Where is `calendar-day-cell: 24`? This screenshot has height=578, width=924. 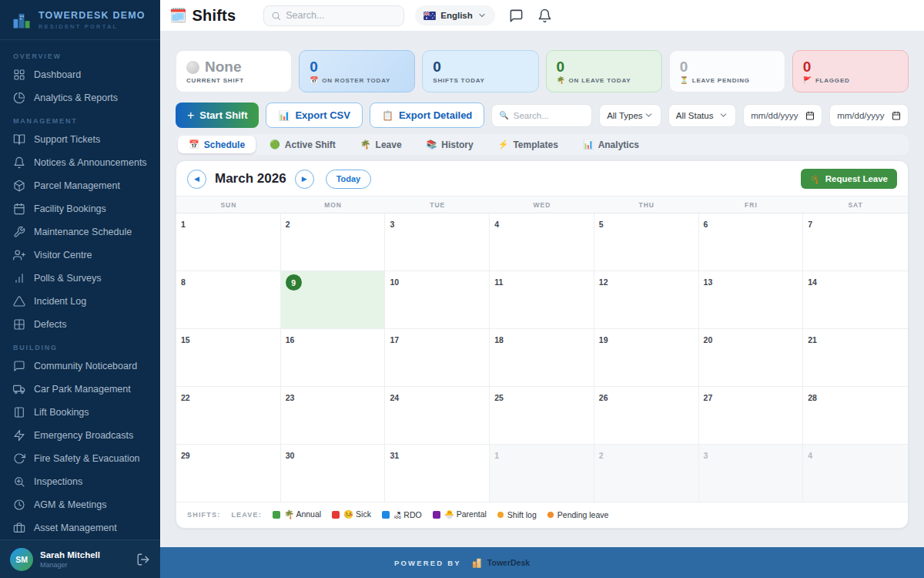 calendar-day-cell: 24 is located at coordinates (437, 416).